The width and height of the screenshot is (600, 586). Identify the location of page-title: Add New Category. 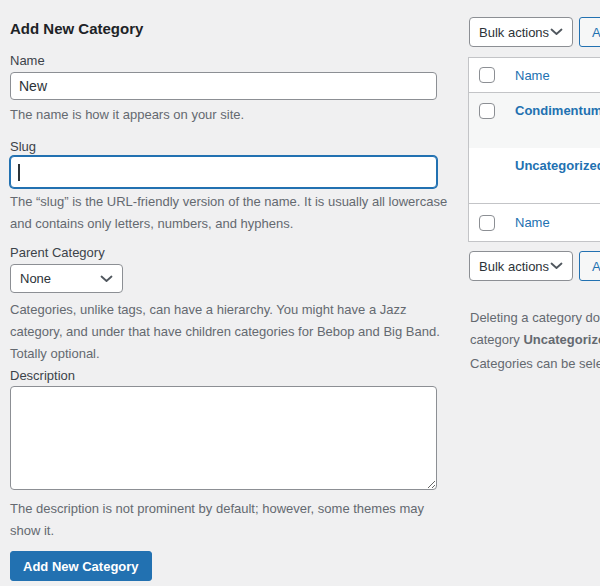
(76, 28).